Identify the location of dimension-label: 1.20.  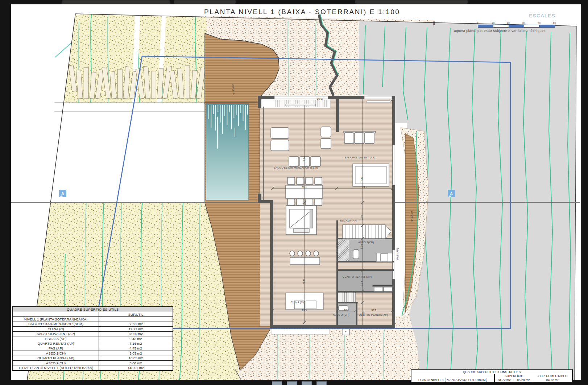
(346, 310).